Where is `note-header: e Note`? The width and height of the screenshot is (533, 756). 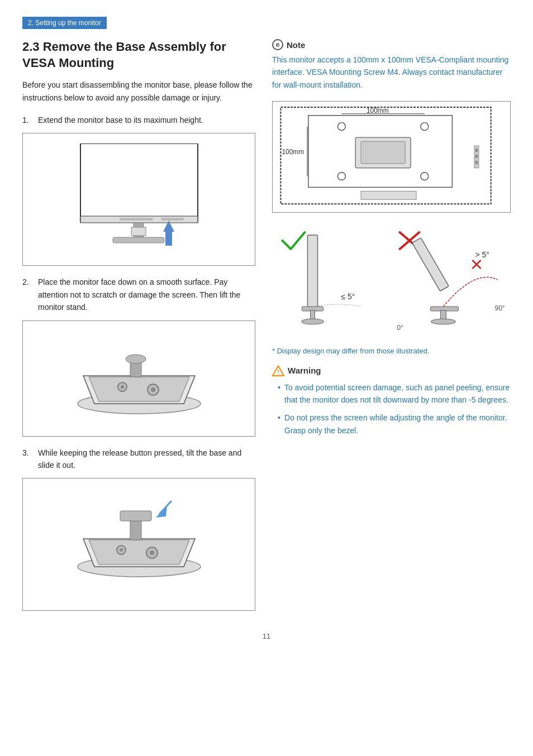 note-header: e Note is located at coordinates (391, 45).